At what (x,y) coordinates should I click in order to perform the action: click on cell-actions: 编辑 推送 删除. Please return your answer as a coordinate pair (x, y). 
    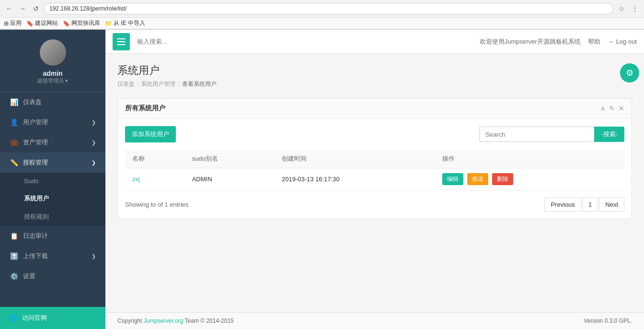
    Looking at the image, I should click on (530, 179).